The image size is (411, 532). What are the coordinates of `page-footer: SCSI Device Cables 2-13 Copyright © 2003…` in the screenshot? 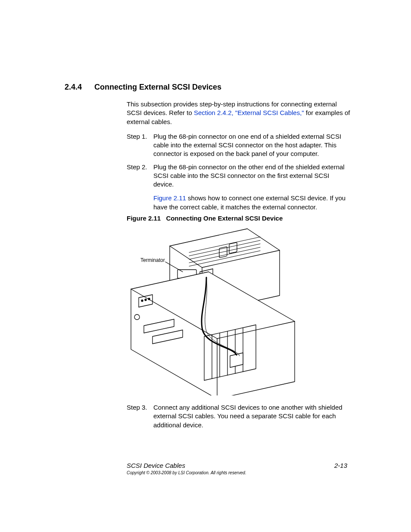 It's located at (239, 469).